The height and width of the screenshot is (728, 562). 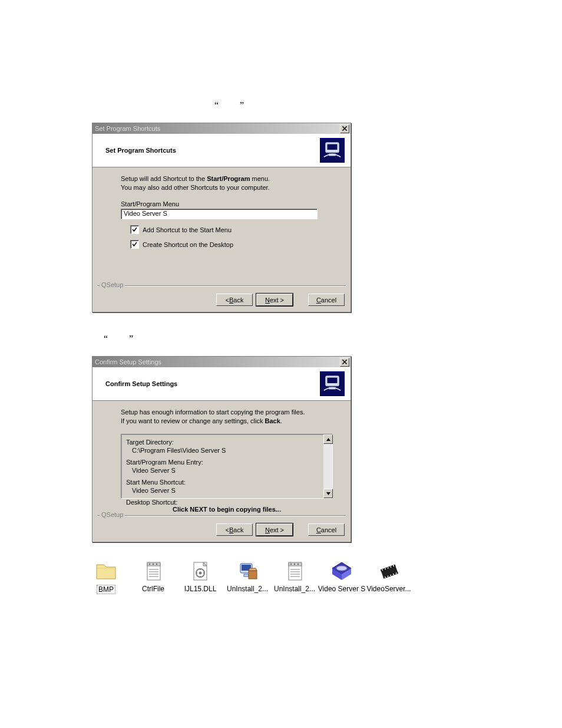 What do you see at coordinates (342, 571) in the screenshot?
I see `video-server-icon` at bounding box center [342, 571].